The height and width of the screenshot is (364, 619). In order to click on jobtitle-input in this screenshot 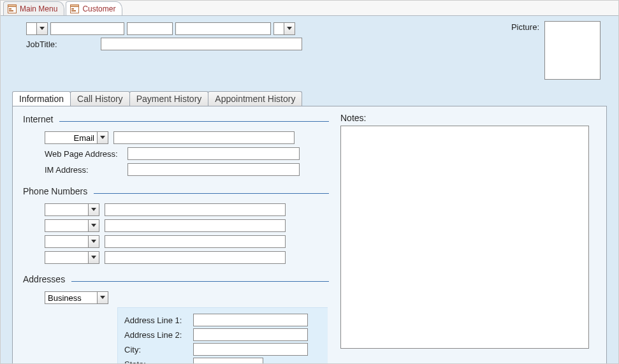, I will do `click(201, 44)`.